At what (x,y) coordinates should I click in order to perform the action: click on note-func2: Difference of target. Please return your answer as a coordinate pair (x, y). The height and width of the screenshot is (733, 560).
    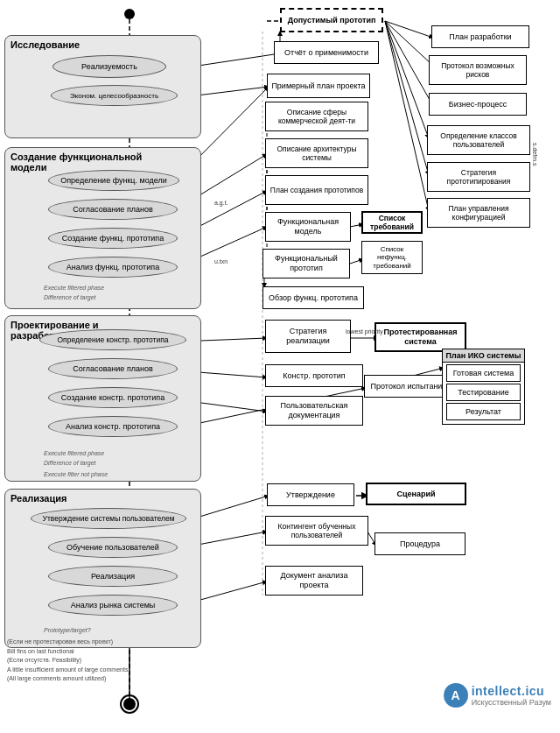
    Looking at the image, I should click on (70, 298).